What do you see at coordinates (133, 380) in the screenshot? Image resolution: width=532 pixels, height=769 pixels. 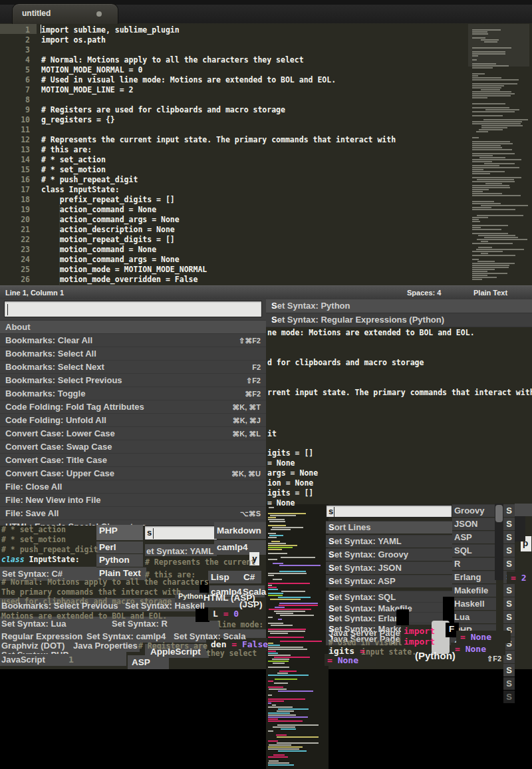 I see `palette-item: Bookmarks: Select Previous⇧F2` at bounding box center [133, 380].